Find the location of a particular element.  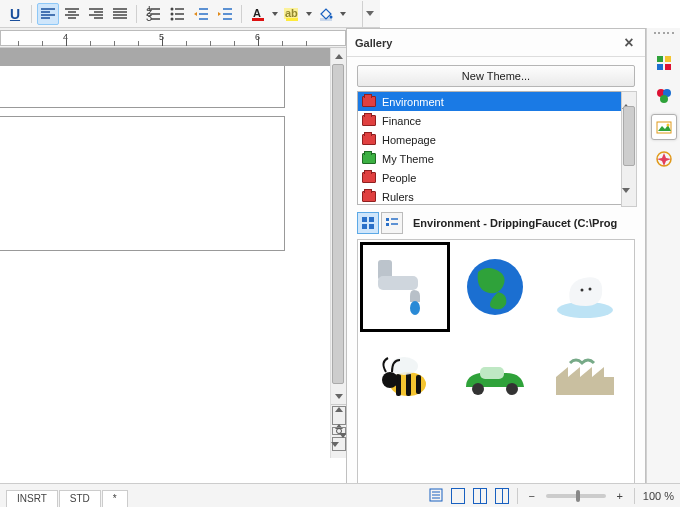

font-color-dropdown is located at coordinates (275, 14).